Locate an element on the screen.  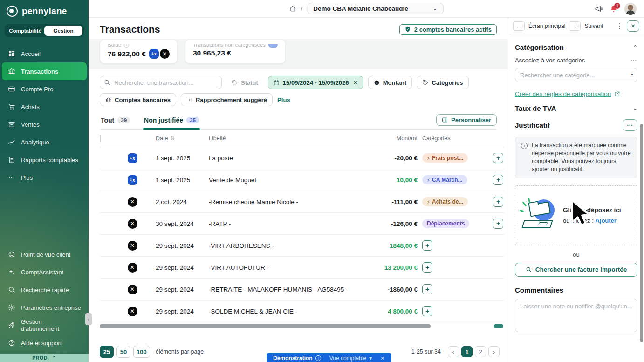
expand-icon: ⌄ is located at coordinates (635, 109).